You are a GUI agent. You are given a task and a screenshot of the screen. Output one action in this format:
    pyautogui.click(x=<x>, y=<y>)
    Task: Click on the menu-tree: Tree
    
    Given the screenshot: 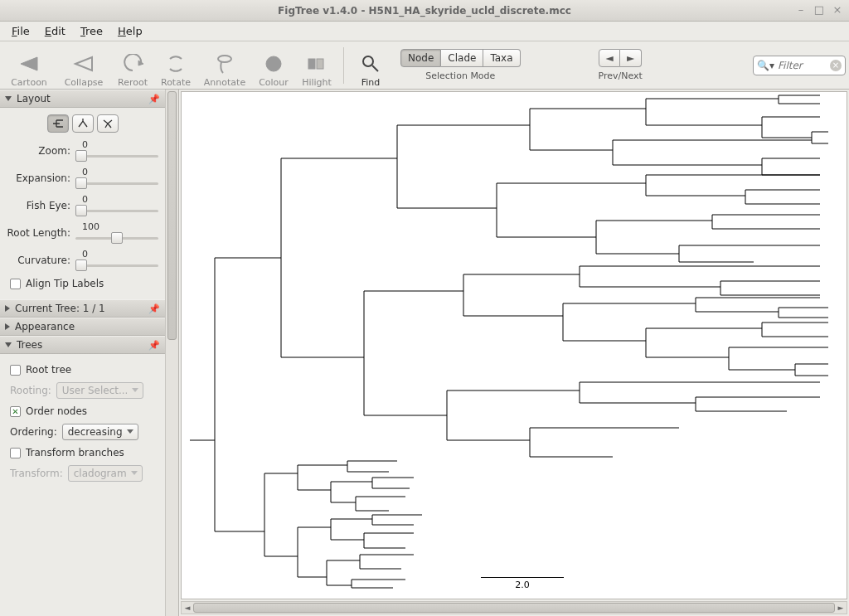 What is the action you would take?
    pyautogui.click(x=91, y=32)
    